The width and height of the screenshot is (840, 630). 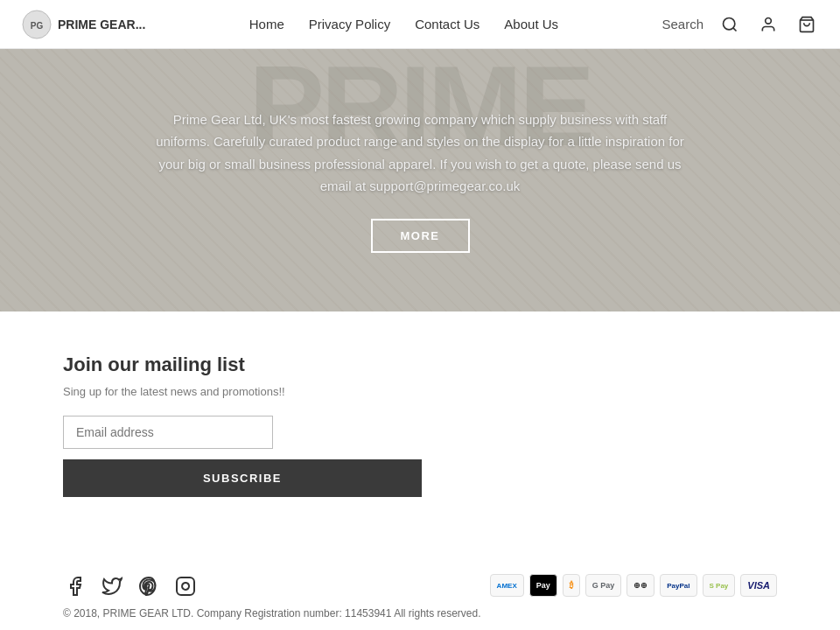 What do you see at coordinates (768, 24) in the screenshot?
I see `account-button` at bounding box center [768, 24].